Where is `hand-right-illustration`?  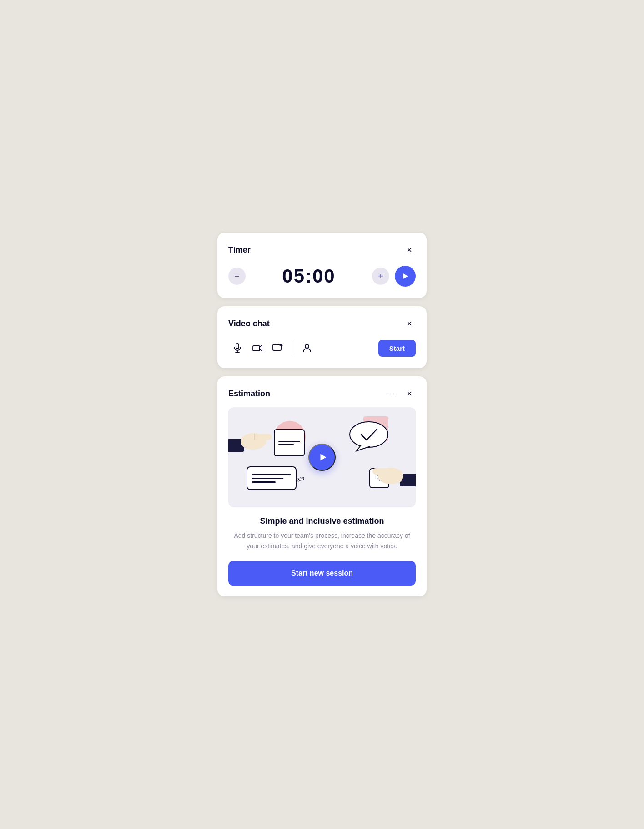 hand-right-illustration is located at coordinates (391, 472).